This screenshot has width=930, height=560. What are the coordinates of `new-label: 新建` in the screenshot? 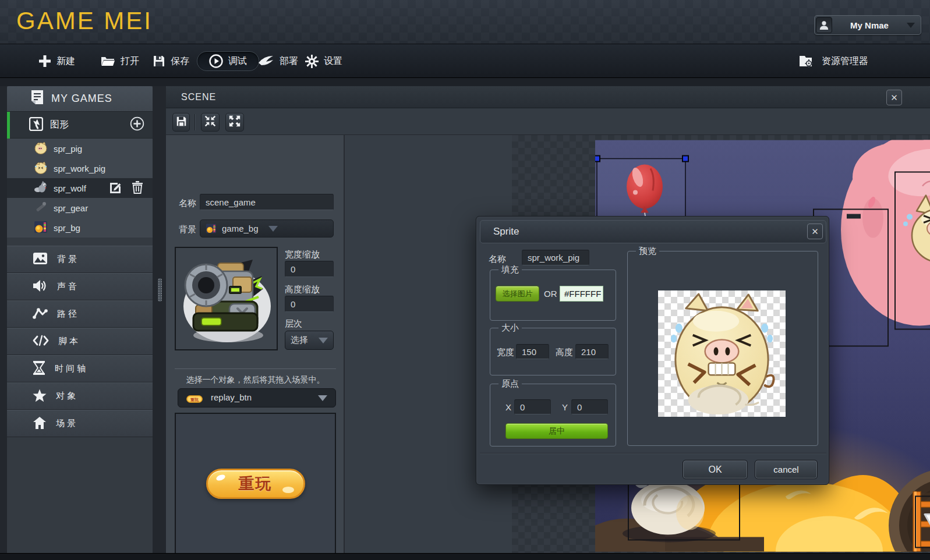 It's located at (66, 62).